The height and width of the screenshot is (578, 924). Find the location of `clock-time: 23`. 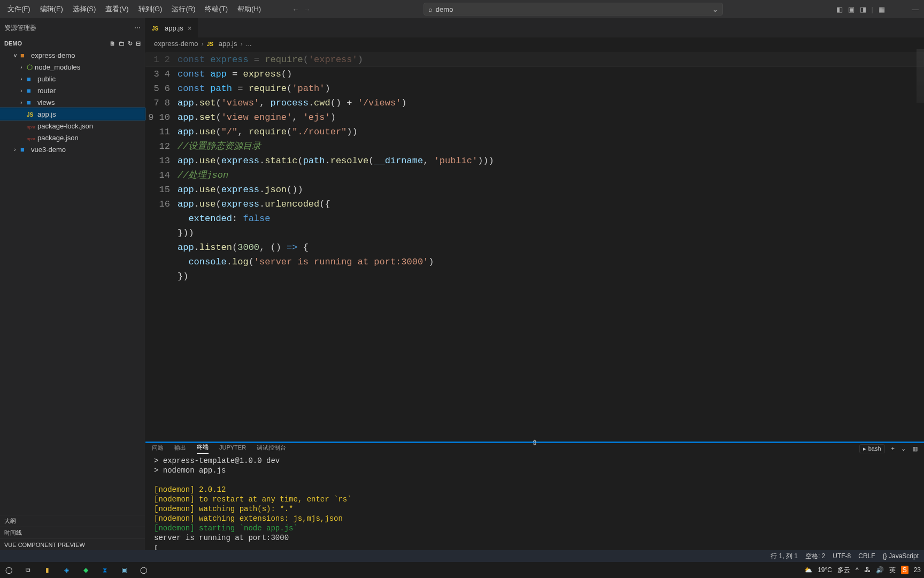

clock-time: 23 is located at coordinates (918, 570).